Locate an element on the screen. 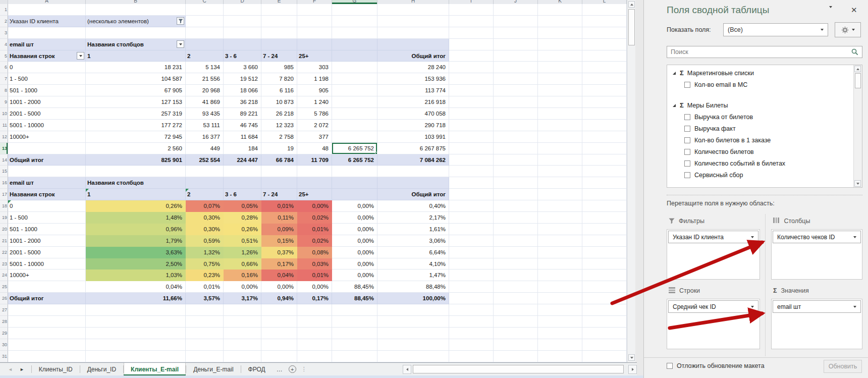 The image size is (868, 378). grid-cell: 0,96% is located at coordinates (136, 229).